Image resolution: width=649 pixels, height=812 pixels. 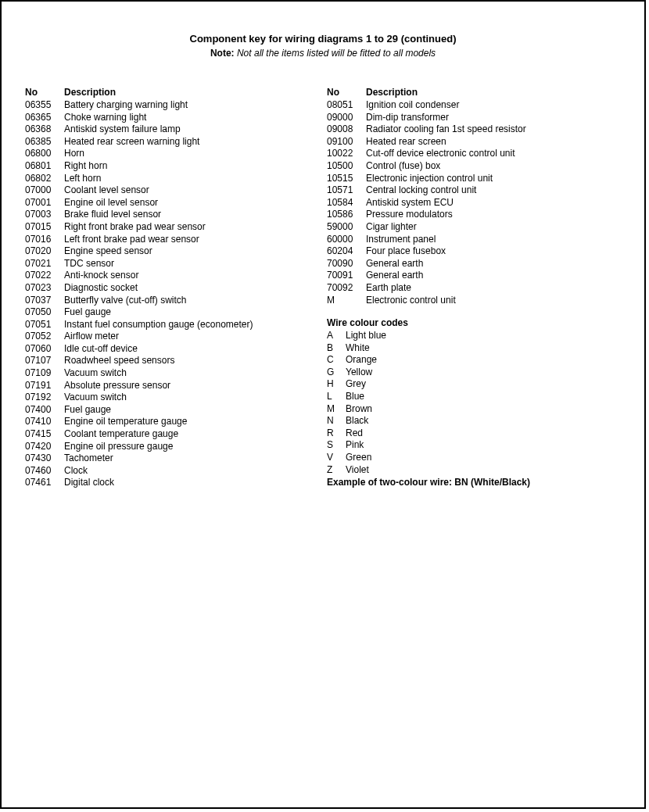 What do you see at coordinates (474, 410) in the screenshot?
I see `wire-row: MBrown` at bounding box center [474, 410].